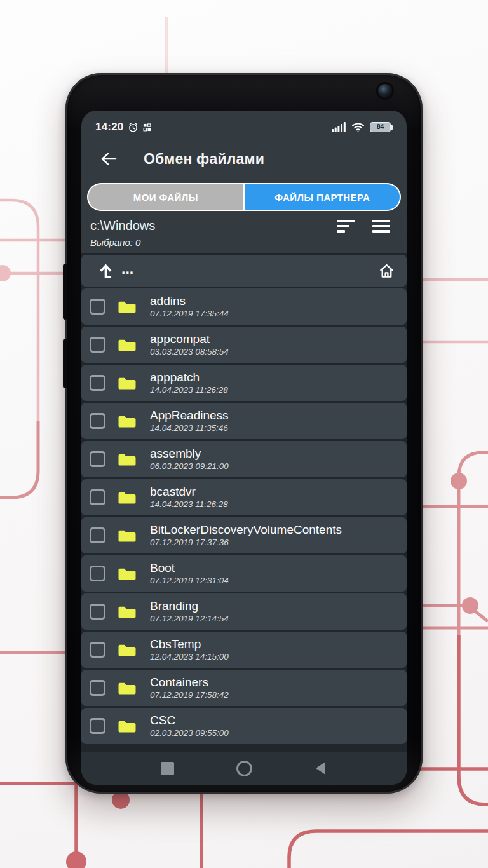 The image size is (488, 868). I want to click on file-name: Containers, so click(189, 682).